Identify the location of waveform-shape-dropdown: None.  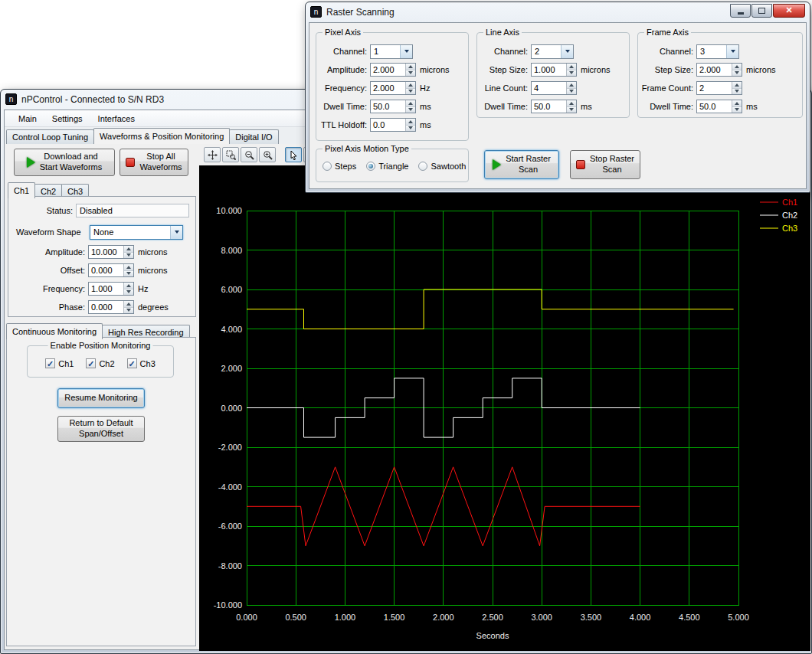
(136, 233).